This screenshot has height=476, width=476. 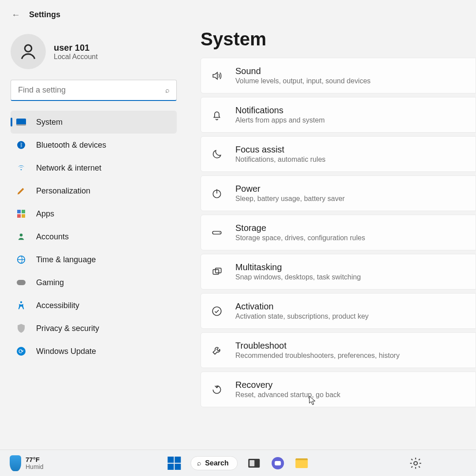 I want to click on weather-temp: 77°F, so click(x=34, y=459).